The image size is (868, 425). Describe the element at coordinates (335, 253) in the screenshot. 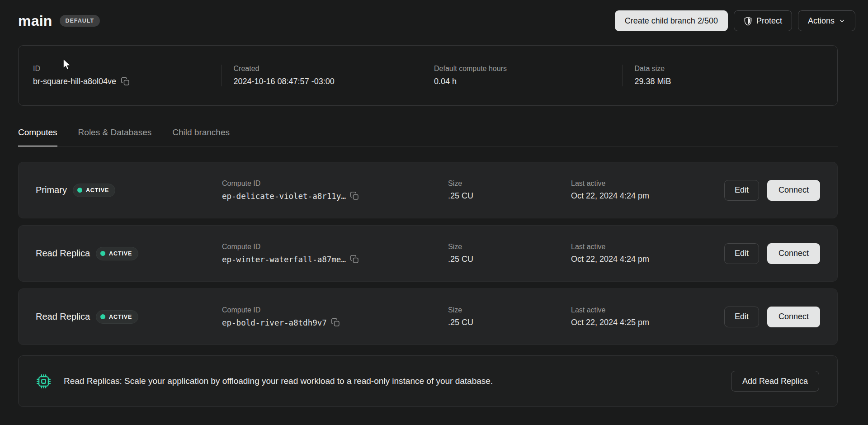

I see `compute-id-col: Compute ID ep-winter-waterfall-a87me…` at that location.